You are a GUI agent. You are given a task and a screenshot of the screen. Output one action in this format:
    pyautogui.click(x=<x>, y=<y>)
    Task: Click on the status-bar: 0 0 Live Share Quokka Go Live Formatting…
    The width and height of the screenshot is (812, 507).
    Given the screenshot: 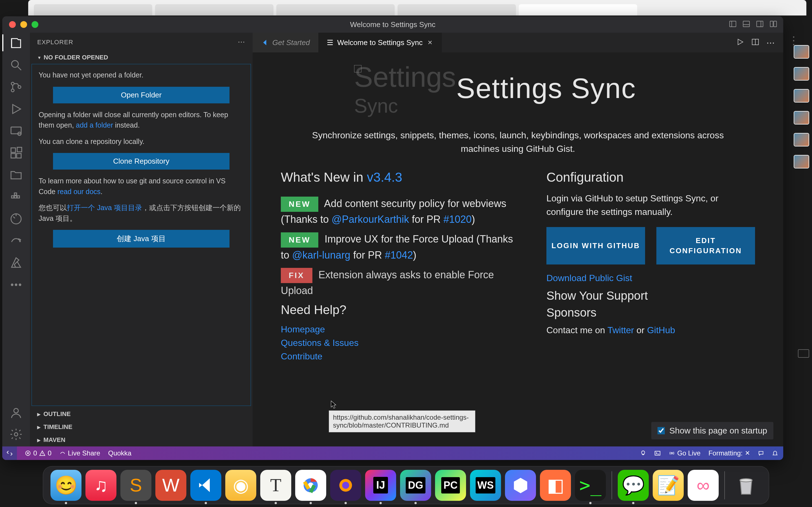 What is the action you would take?
    pyautogui.click(x=393, y=453)
    